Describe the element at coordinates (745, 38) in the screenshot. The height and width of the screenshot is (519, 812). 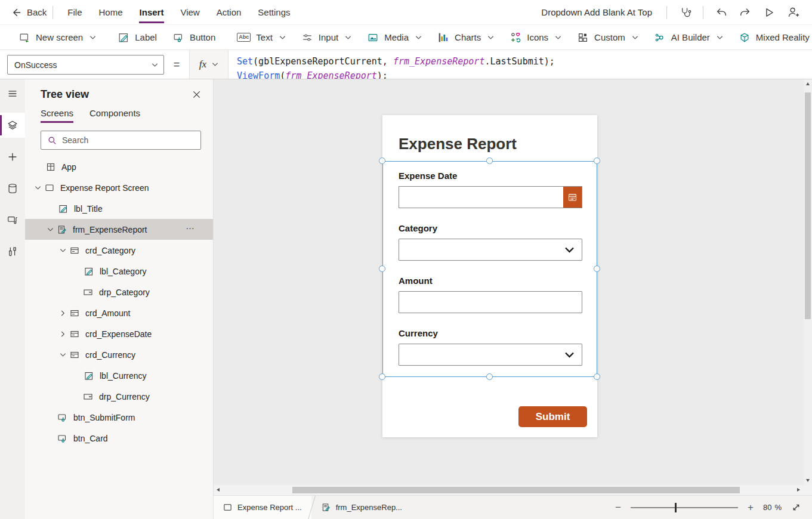
I see `cube-icon` at that location.